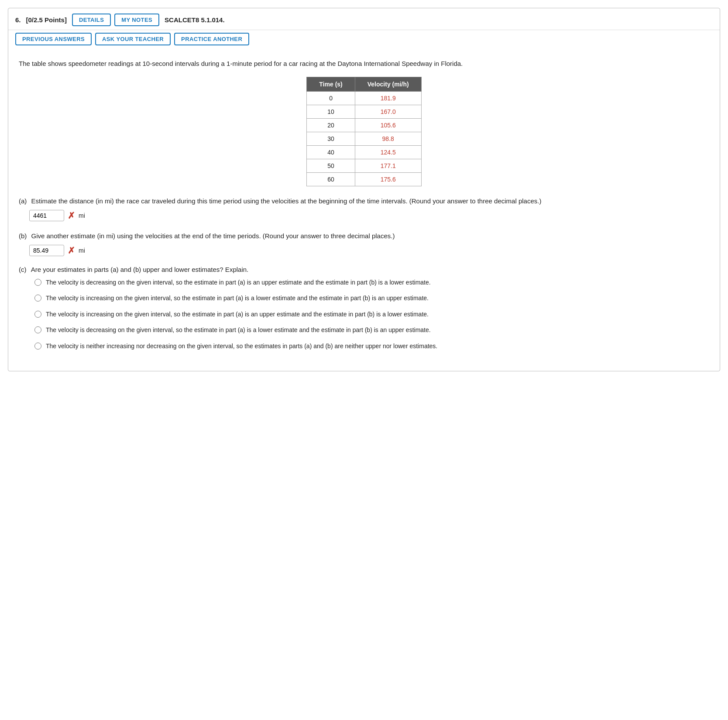 This screenshot has width=728, height=720. What do you see at coordinates (364, 153) in the screenshot?
I see `table-row: 40124.5` at bounding box center [364, 153].